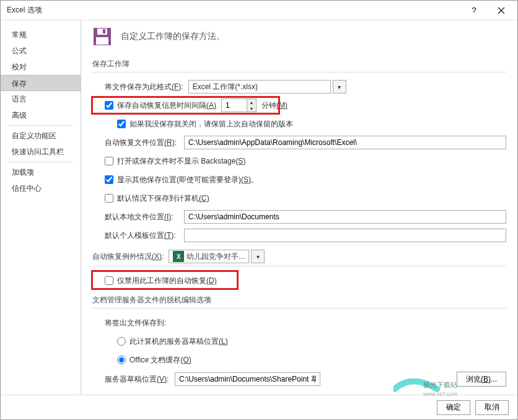  What do you see at coordinates (248, 379) in the screenshot?
I see `draft-location-input` at bounding box center [248, 379].